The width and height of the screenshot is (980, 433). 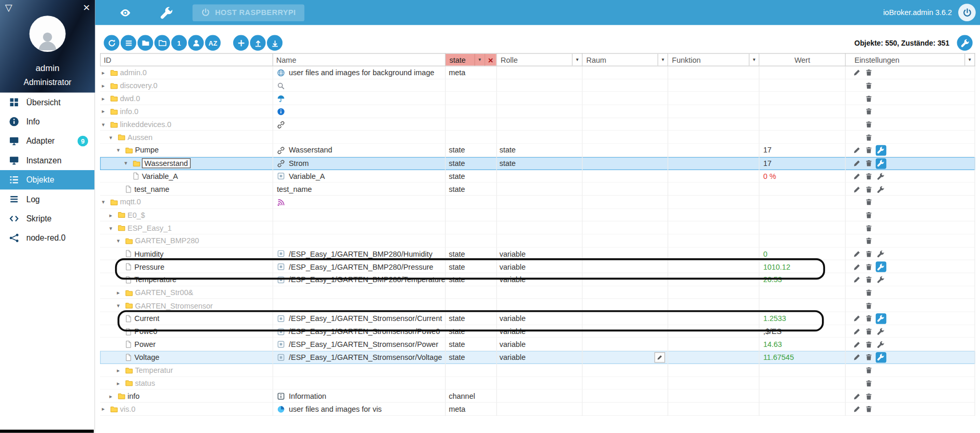 I want to click on host-button: HOST RASPBERRYPI, so click(x=248, y=12).